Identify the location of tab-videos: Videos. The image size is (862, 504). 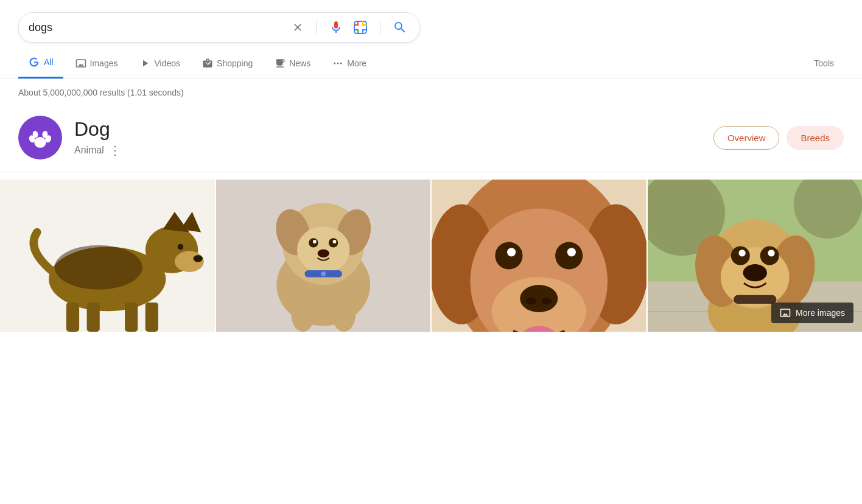
(159, 63).